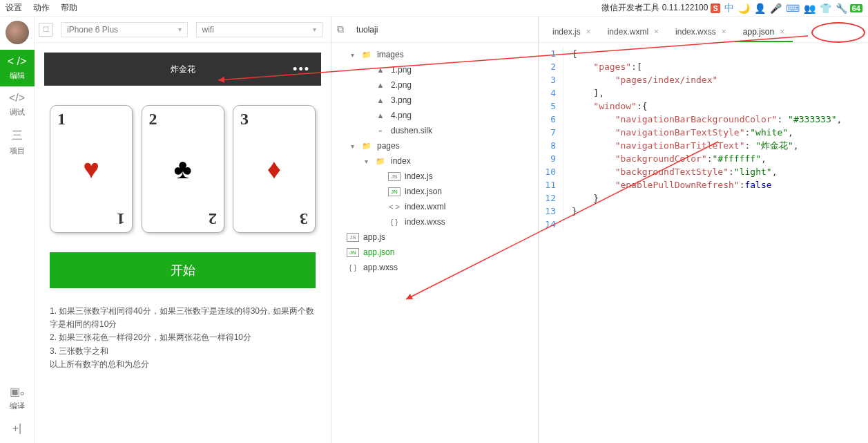 The height and width of the screenshot is (443, 868). I want to click on code-text: "enablePullDownRefresh":false, so click(668, 185).